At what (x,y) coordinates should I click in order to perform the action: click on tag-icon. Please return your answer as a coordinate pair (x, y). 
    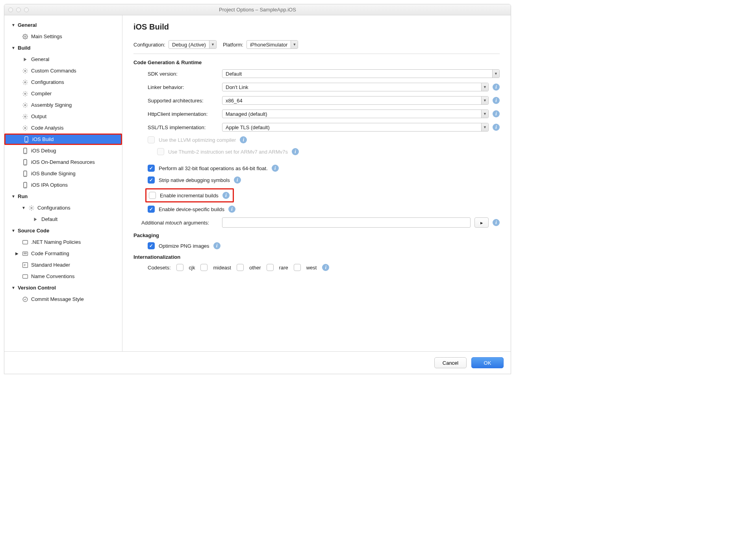
    Looking at the image, I should click on (25, 242).